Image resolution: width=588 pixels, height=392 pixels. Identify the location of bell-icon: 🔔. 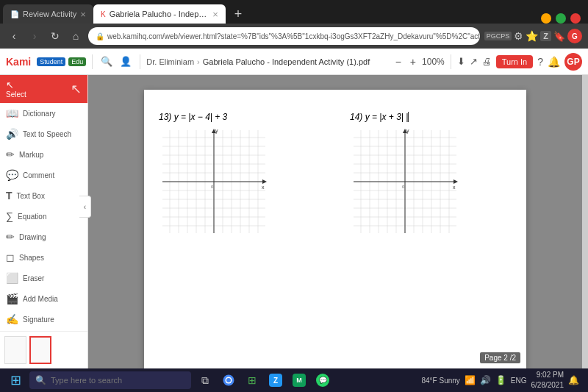
(554, 62).